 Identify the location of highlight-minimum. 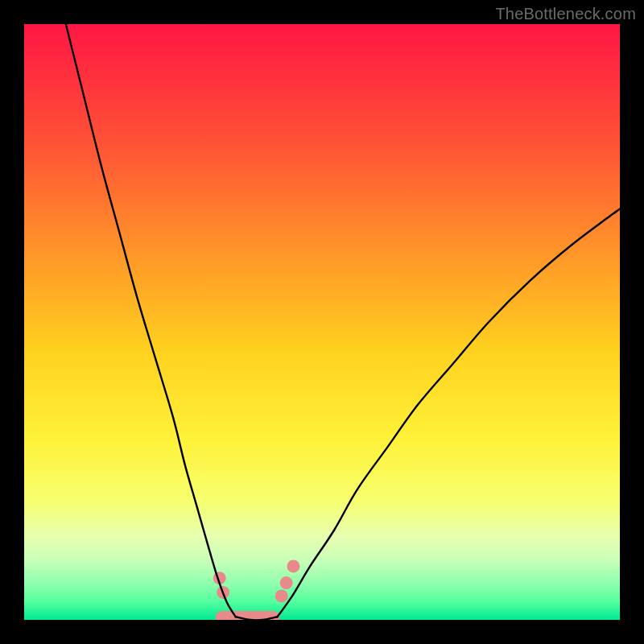
(257, 588).